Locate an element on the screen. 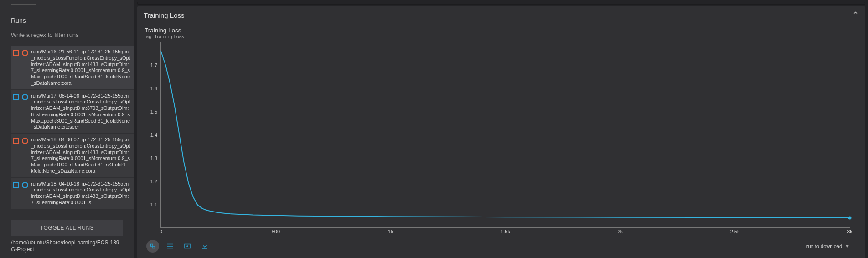  x-tick-label: 0 is located at coordinates (161, 232).